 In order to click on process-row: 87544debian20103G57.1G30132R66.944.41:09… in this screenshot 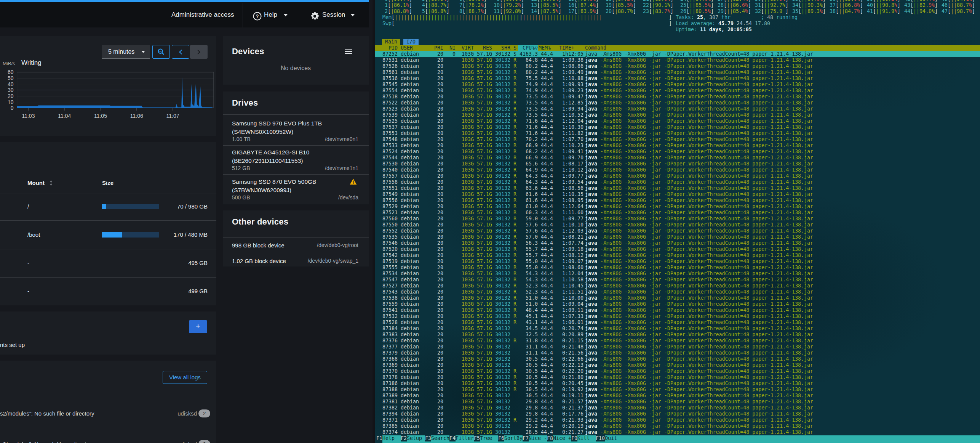, I will do `click(678, 158)`.